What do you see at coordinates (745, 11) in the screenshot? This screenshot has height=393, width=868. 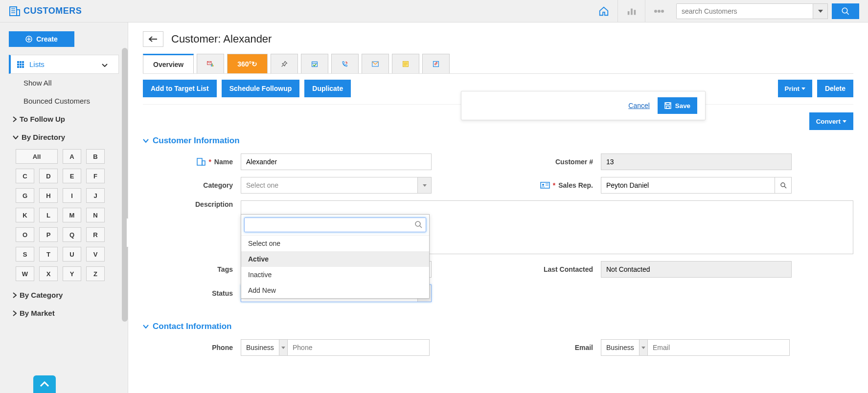 I see `search-input` at bounding box center [745, 11].